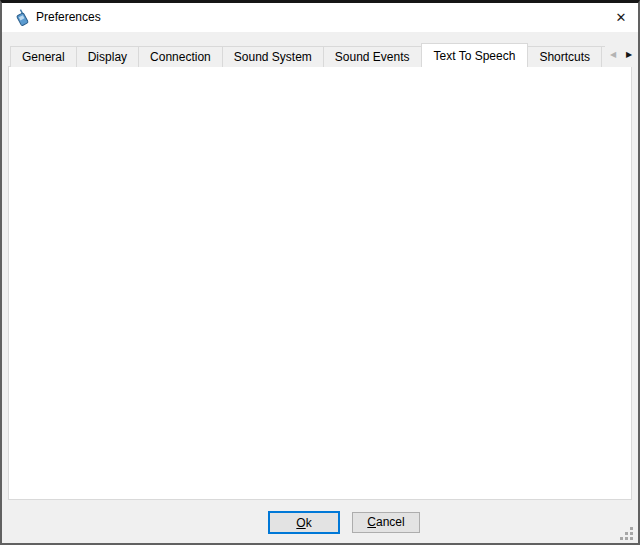  What do you see at coordinates (320, 18) in the screenshot?
I see `titlebar: Preferences ✕` at bounding box center [320, 18].